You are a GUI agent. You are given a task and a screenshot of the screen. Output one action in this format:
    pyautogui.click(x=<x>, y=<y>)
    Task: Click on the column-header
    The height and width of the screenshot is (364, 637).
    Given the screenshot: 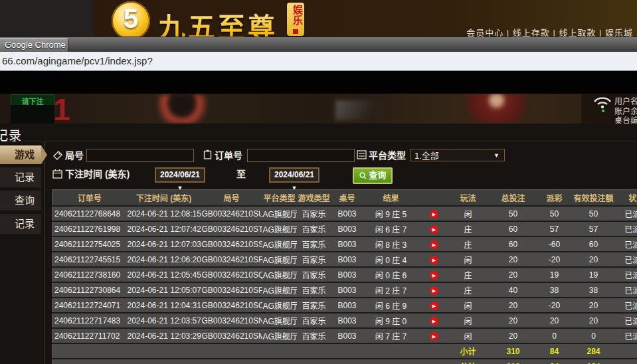 What is the action you would take?
    pyautogui.click(x=434, y=198)
    